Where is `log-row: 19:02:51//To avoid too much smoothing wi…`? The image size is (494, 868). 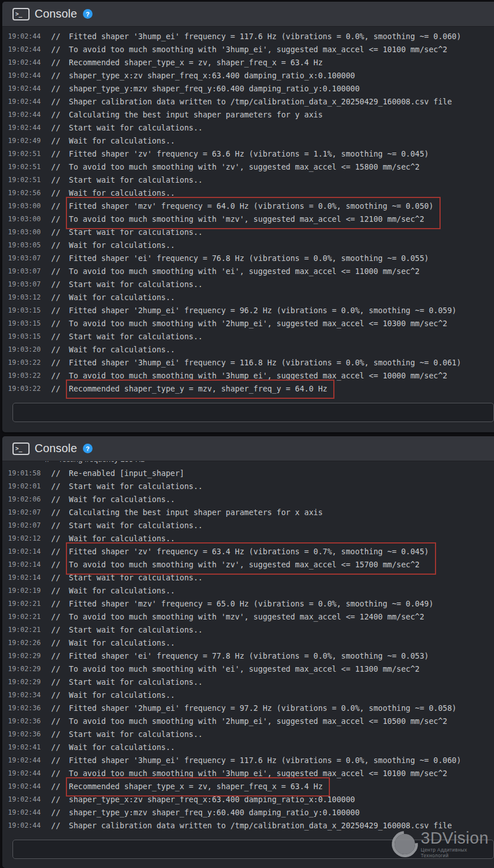 log-row: 19:02:51//To avoid too much smoothing wi… is located at coordinates (251, 167).